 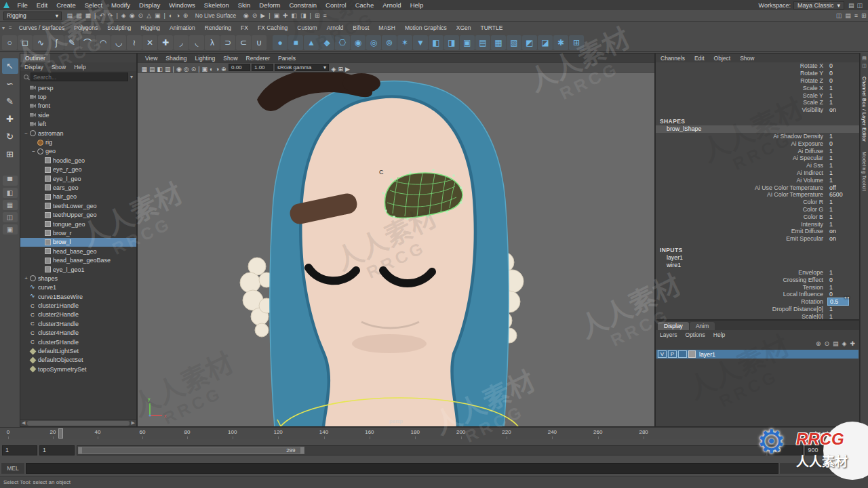 I want to click on menu-item: Modify, so click(x=121, y=5).